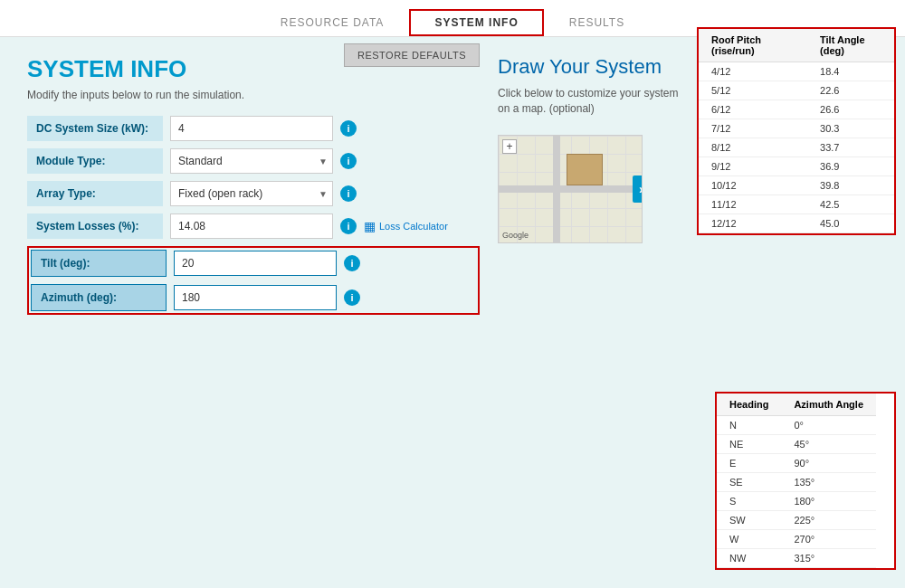 The width and height of the screenshot is (905, 588). Describe the element at coordinates (753, 204) in the screenshot. I see `pitch-value: 11/12` at that location.